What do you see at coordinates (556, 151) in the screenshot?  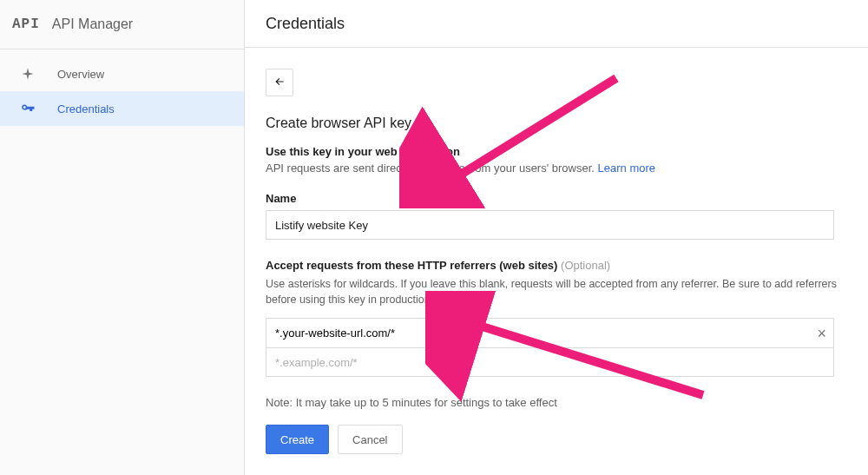 I see `use-key-heading: Use this key in your web application` at bounding box center [556, 151].